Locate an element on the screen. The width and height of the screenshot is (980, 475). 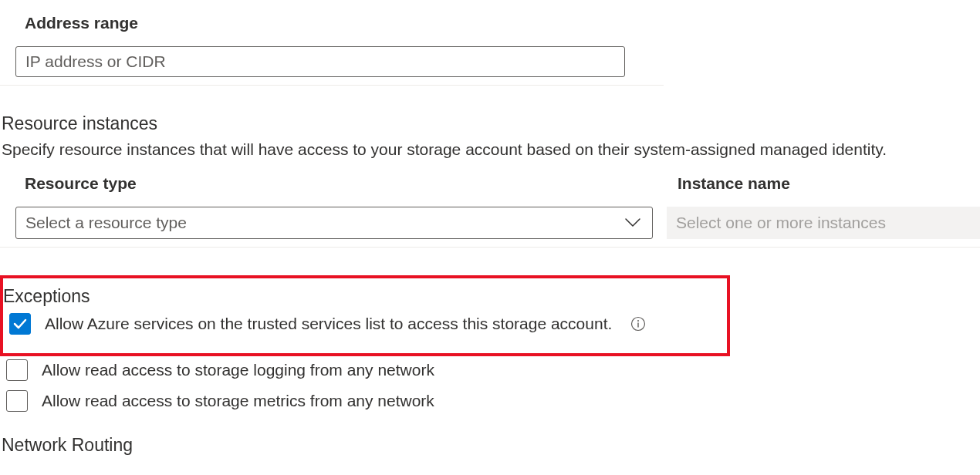
exceptions-title: Exceptions is located at coordinates (365, 296).